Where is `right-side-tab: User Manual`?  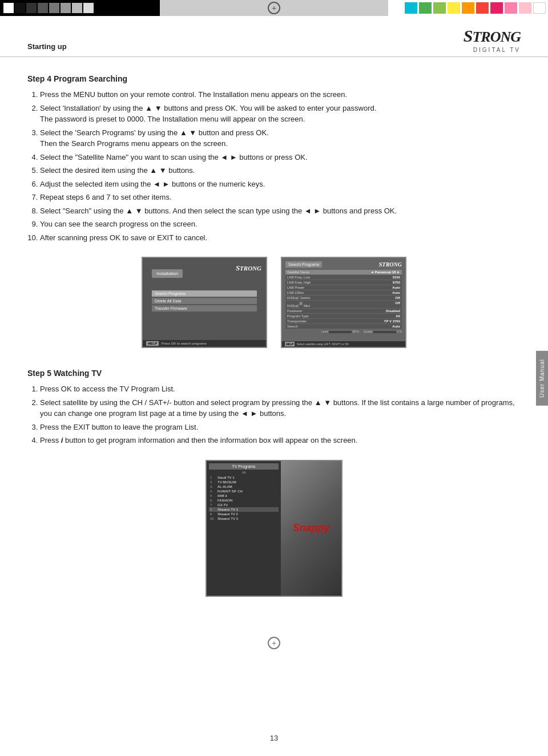
right-side-tab: User Manual is located at coordinates (542, 378).